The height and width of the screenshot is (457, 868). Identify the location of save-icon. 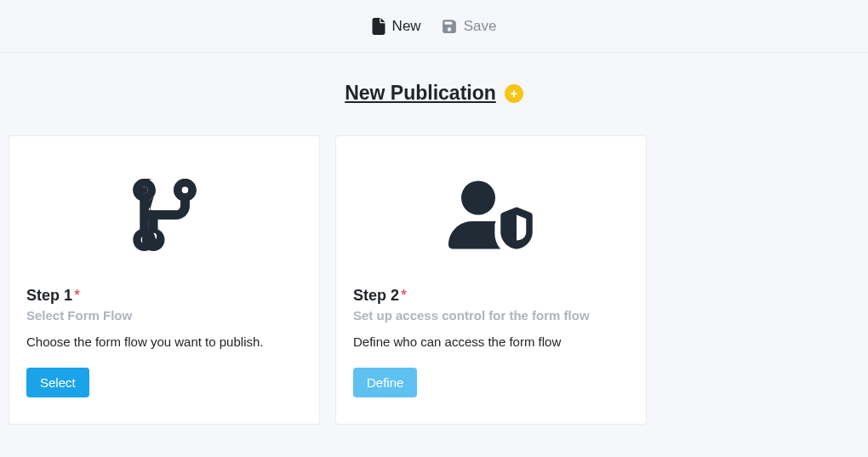
(449, 26).